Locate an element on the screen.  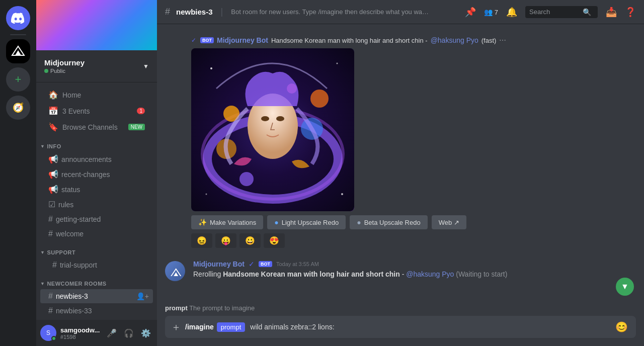
category-info: ▼ INFO is located at coordinates (97, 143).